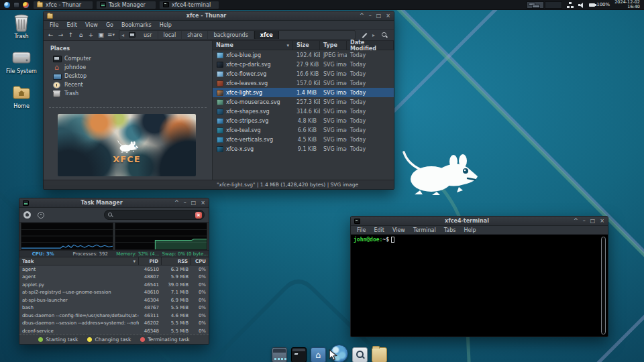  Describe the element at coordinates (385, 35) in the screenshot. I see `search-icon` at that location.